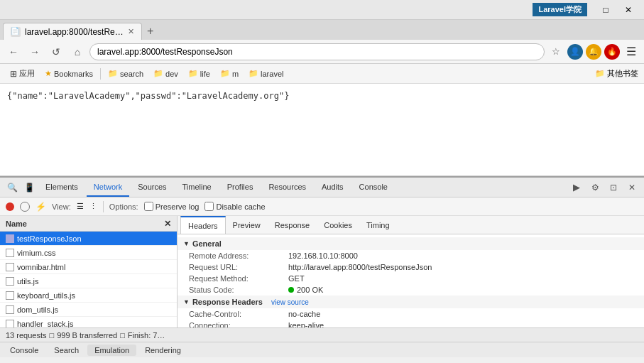  What do you see at coordinates (338, 224) in the screenshot?
I see `detail-tab-cookies: Cookies` at bounding box center [338, 224].